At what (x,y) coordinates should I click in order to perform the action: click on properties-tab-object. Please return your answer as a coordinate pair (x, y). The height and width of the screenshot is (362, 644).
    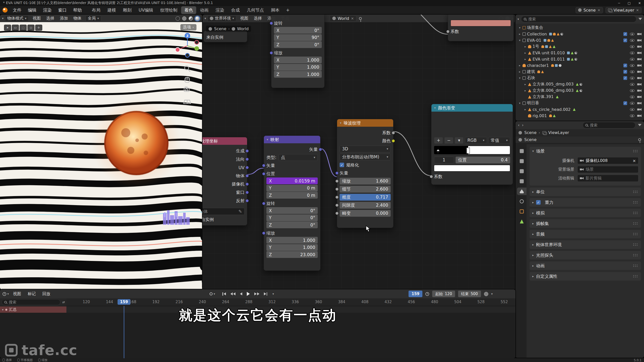
    Looking at the image, I should click on (522, 211).